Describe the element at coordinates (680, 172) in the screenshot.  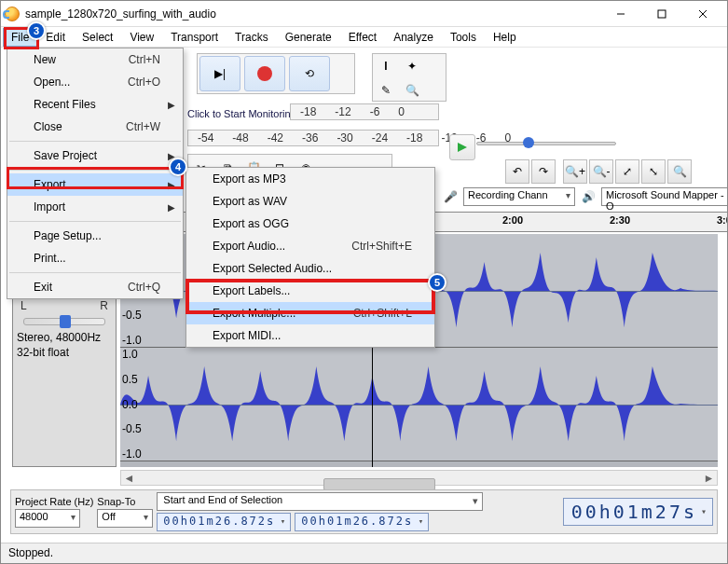
I see `zoom-toggle-button: 🔍` at that location.